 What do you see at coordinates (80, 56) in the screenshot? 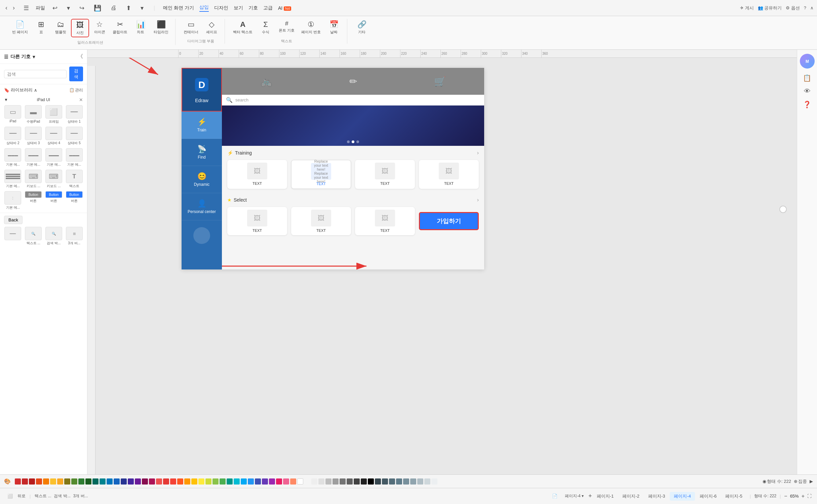
I see `sidebar-collapse-button: 《` at bounding box center [80, 56].